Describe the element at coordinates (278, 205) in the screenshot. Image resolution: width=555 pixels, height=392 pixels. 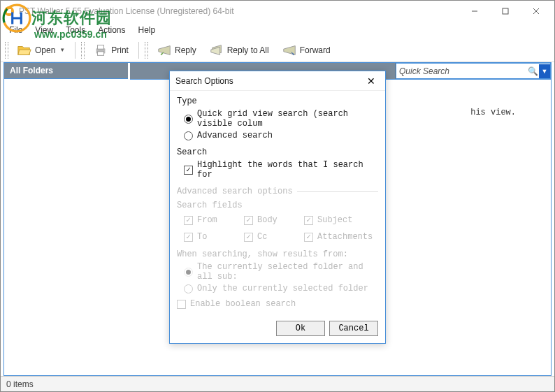
I see `search-fields-label: Search fields` at that location.